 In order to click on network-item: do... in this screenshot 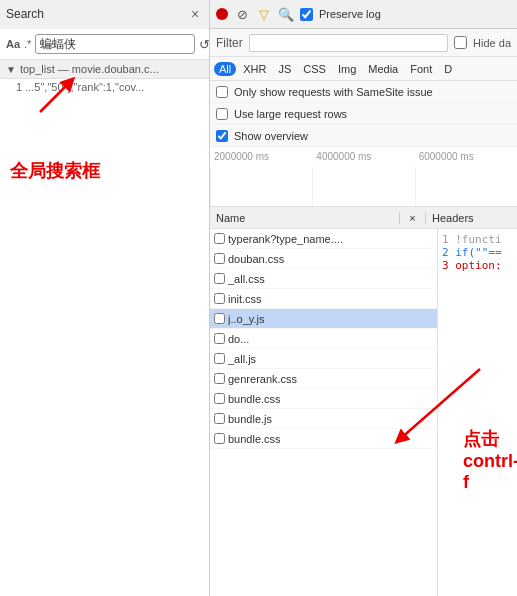, I will do `click(324, 339)`.